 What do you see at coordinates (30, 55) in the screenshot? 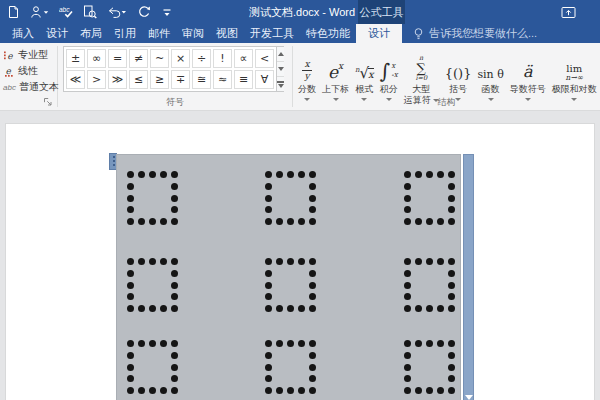
I see `tools-item-equation-professional: e专业型` at bounding box center [30, 55].